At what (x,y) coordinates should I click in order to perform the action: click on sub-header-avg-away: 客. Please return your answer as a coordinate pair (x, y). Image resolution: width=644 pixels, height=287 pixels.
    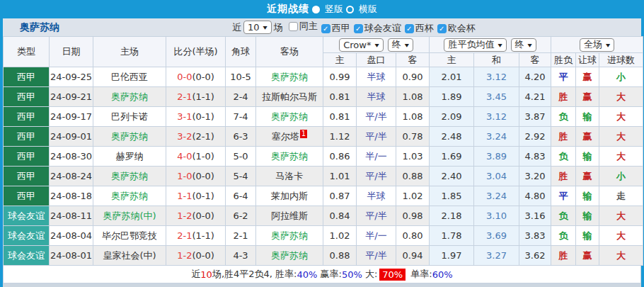
    Looking at the image, I should click on (535, 60).